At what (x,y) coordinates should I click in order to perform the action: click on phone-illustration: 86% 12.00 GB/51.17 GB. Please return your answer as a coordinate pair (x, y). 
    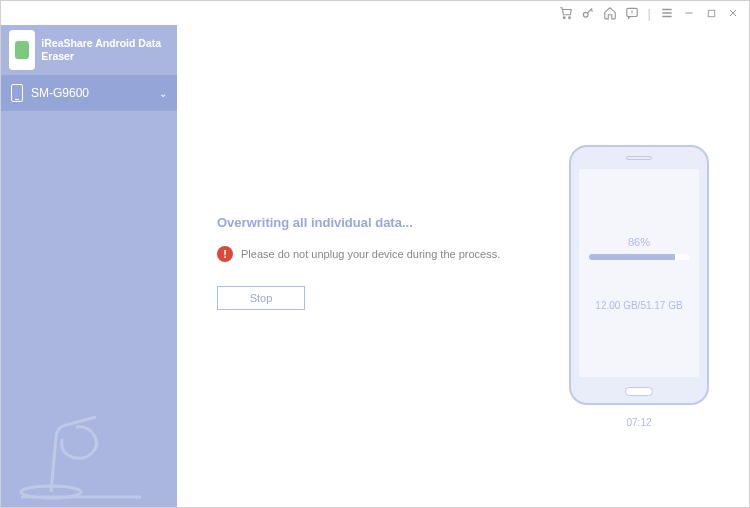
    Looking at the image, I should click on (639, 275).